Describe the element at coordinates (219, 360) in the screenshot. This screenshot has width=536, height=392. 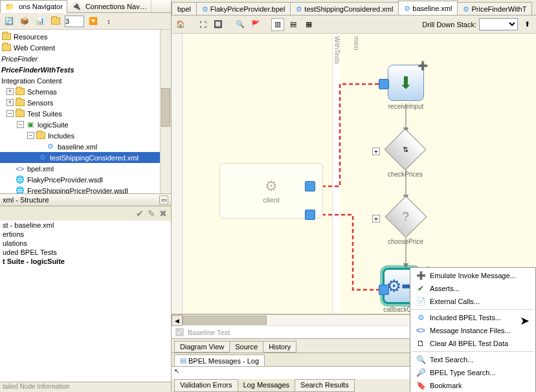
I see `log-tab: ▤BPEL Messages - Log` at that location.